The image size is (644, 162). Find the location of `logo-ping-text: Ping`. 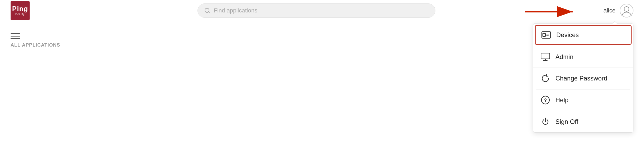

logo-ping-text: Ping is located at coordinates (20, 9).